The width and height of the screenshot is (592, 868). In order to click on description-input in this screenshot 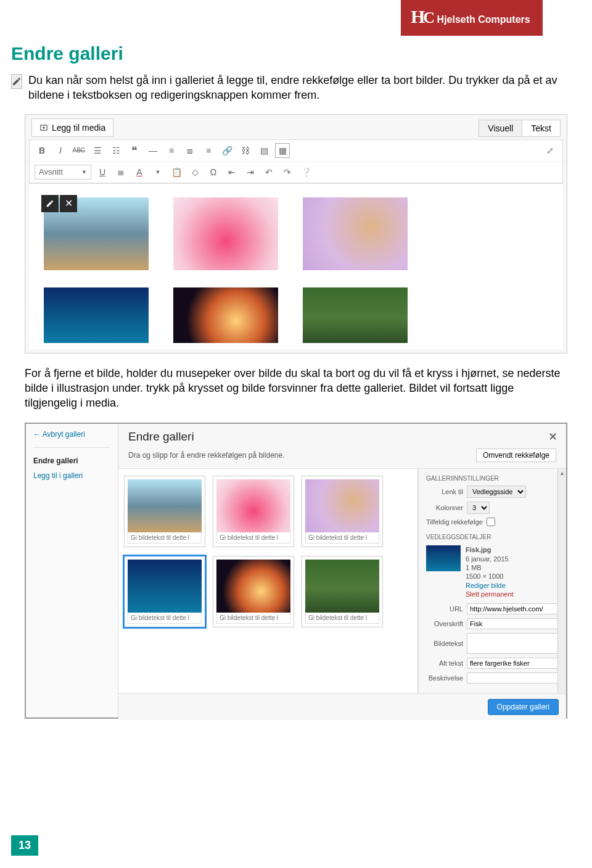, I will do `click(513, 678)`.